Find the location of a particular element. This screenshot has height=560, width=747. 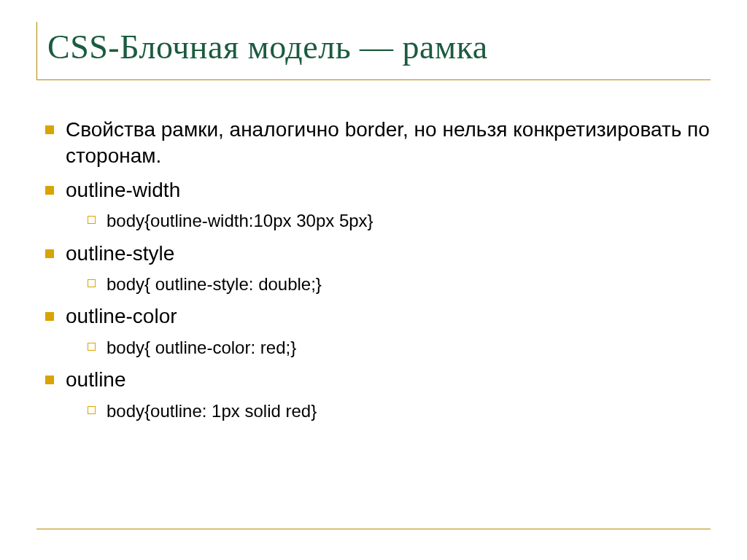

bullet-item: outline-style body{ outline-style: doubl… is located at coordinates (377, 268).